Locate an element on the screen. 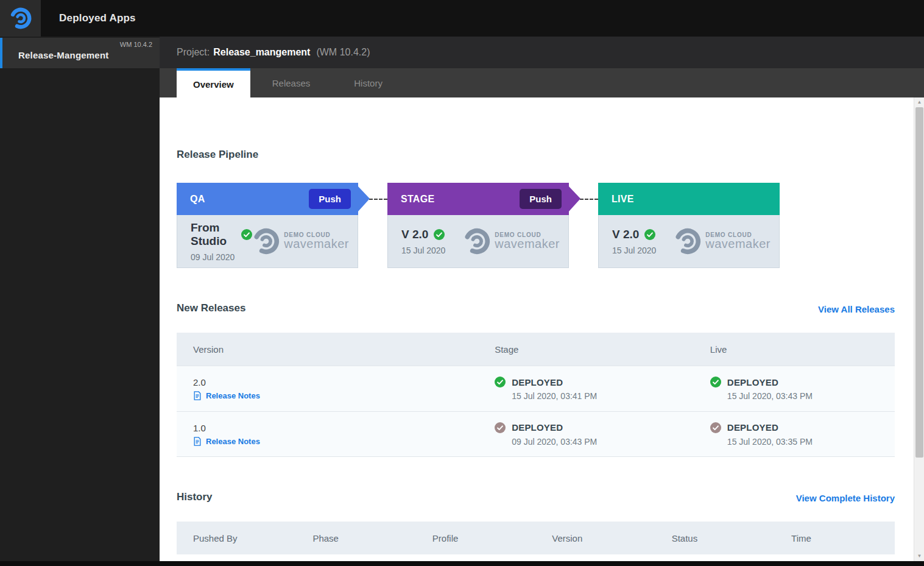 The height and width of the screenshot is (566, 924). wavemaker-logo is located at coordinates (21, 18).